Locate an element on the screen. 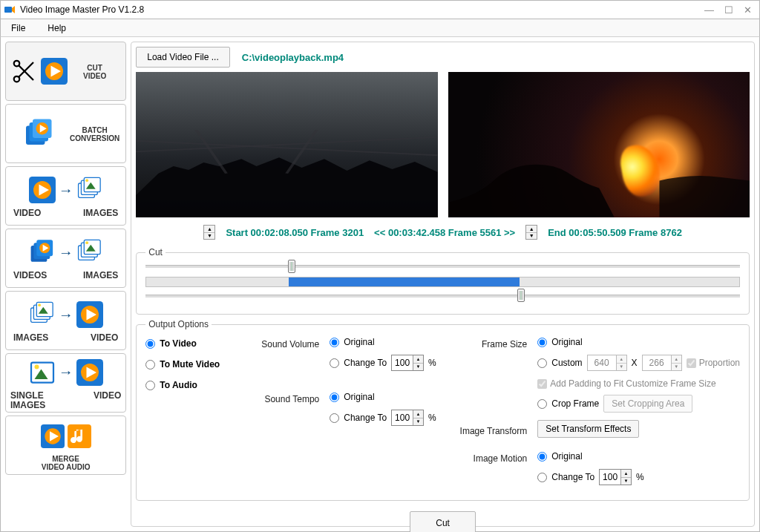 This screenshot has height=532, width=760. menu-file: File is located at coordinates (18, 28).